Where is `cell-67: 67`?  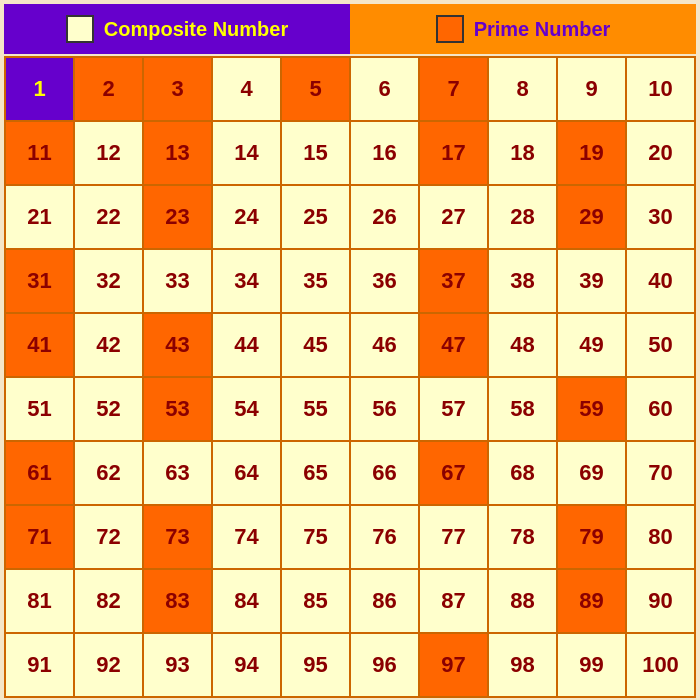
cell-67: 67 is located at coordinates (454, 473).